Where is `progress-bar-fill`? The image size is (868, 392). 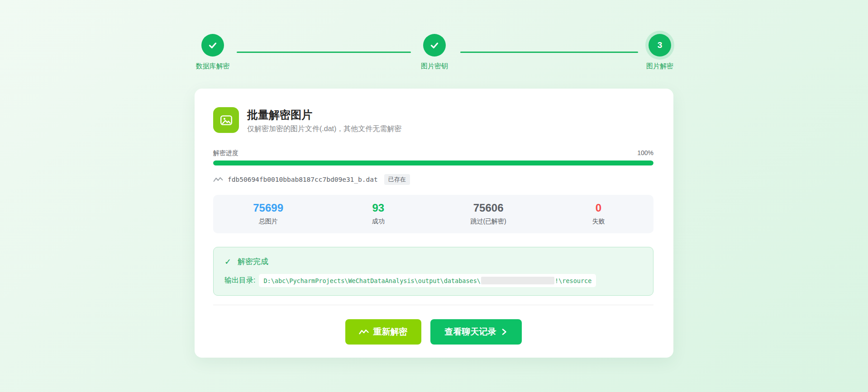
progress-bar-fill is located at coordinates (434, 163).